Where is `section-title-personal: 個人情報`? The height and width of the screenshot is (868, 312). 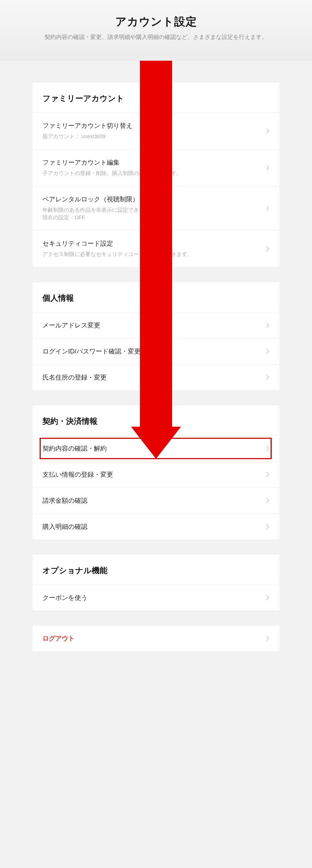
section-title-personal: 個人情報 is located at coordinates (156, 297).